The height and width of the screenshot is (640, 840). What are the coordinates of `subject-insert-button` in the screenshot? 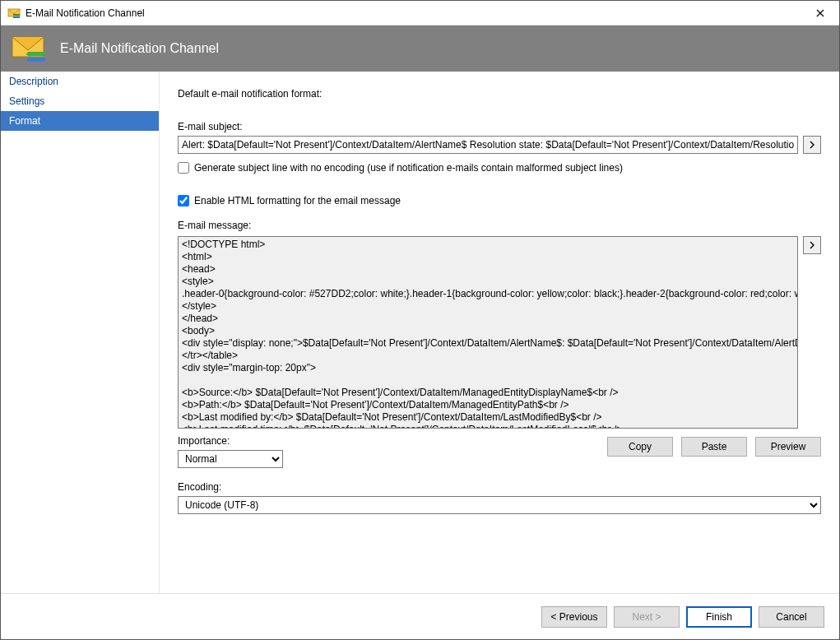 It's located at (812, 145).